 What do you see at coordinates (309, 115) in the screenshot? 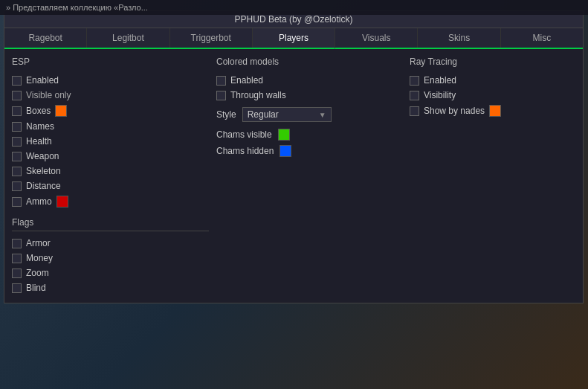
I see `style-row: Style Regular ▼` at bounding box center [309, 115].